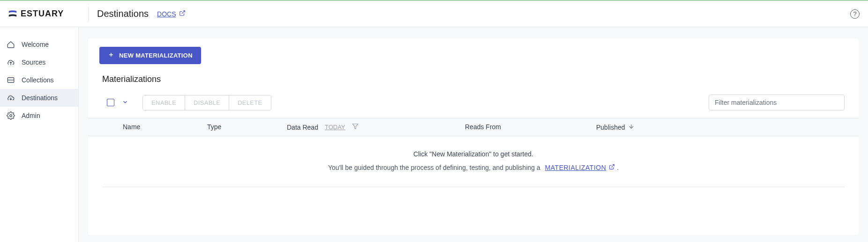 This screenshot has width=868, height=242. What do you see at coordinates (855, 14) in the screenshot?
I see `help-icon: ?` at bounding box center [855, 14].